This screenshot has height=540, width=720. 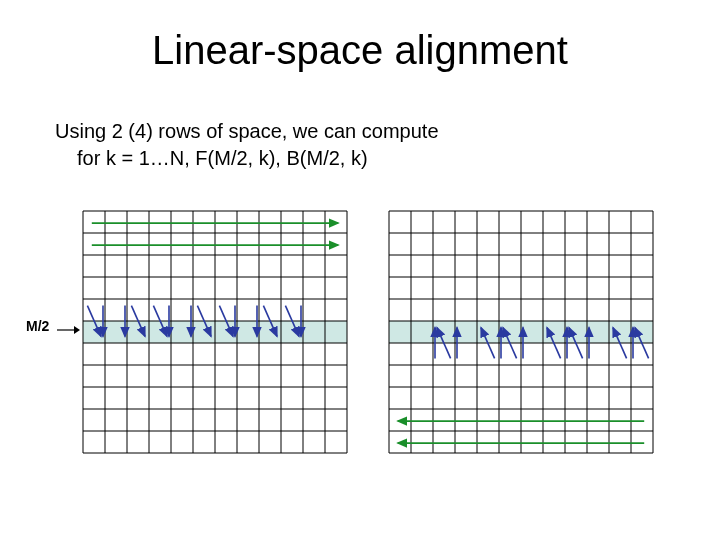 What do you see at coordinates (258, 158) in the screenshot?
I see `description-line-2: for k = 1…N, F(M/2, k), B(M/2, k)` at bounding box center [258, 158].